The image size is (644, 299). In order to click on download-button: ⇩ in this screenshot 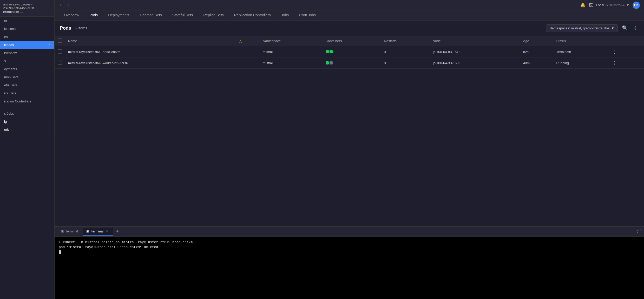, I will do `click(635, 28)`.